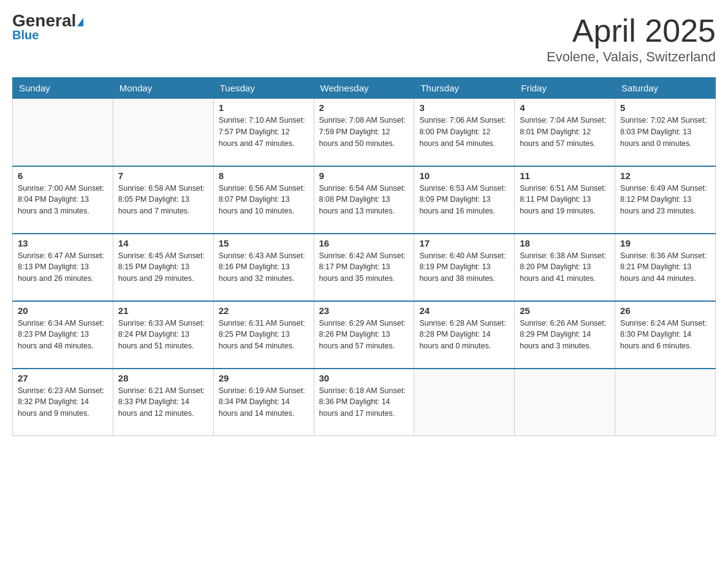 The width and height of the screenshot is (728, 563). What do you see at coordinates (364, 310) in the screenshot?
I see `day-number: 23` at bounding box center [364, 310].